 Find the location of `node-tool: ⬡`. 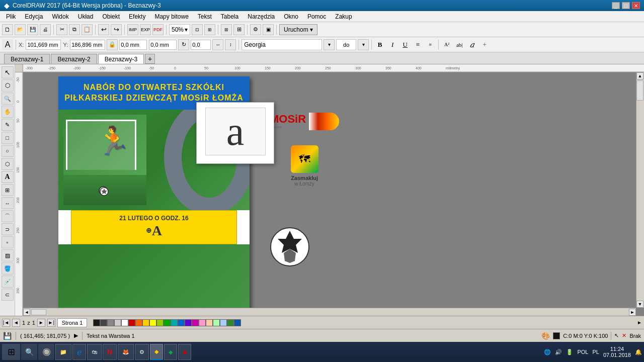

node-tool: ⬡ is located at coordinates (8, 85).